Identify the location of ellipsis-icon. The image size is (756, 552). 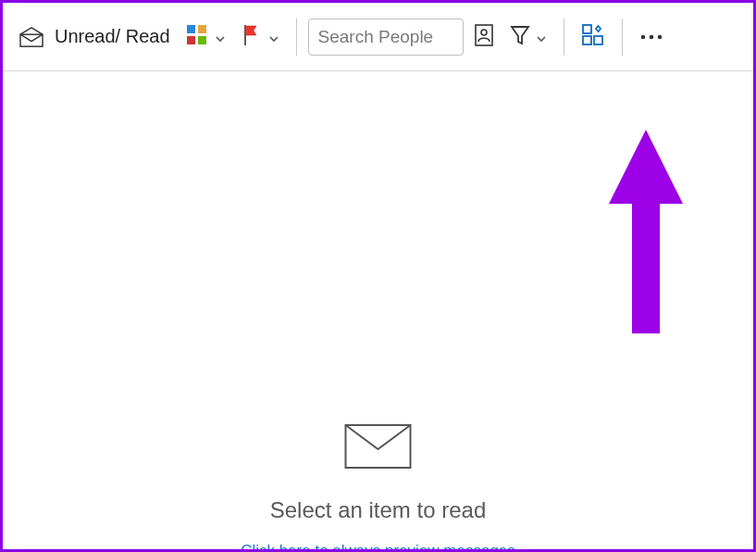
(651, 37).